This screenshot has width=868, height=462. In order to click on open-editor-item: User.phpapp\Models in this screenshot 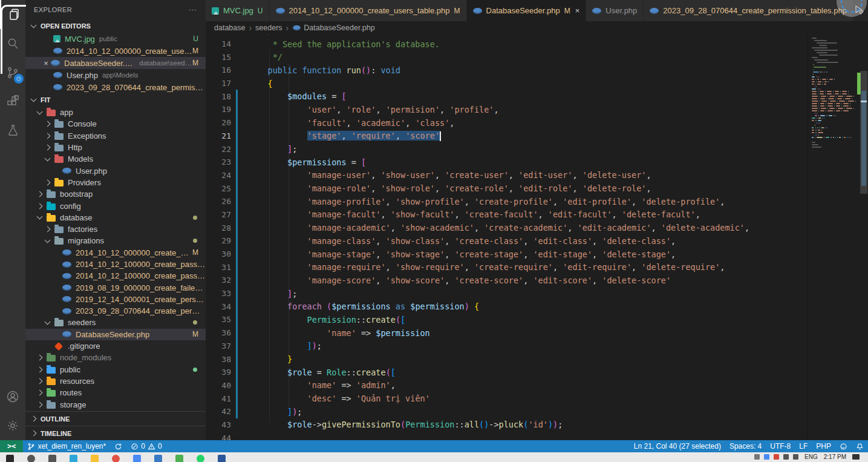, I will do `click(116, 75)`.